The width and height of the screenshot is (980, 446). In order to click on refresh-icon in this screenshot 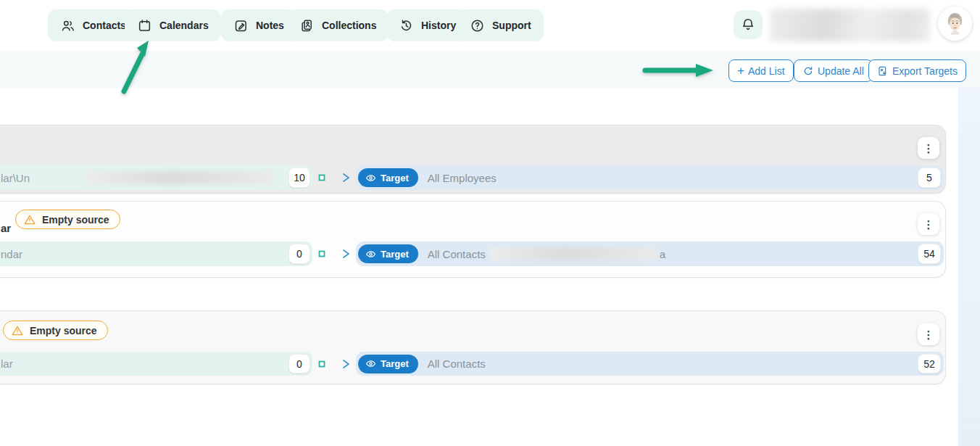, I will do `click(808, 71)`.